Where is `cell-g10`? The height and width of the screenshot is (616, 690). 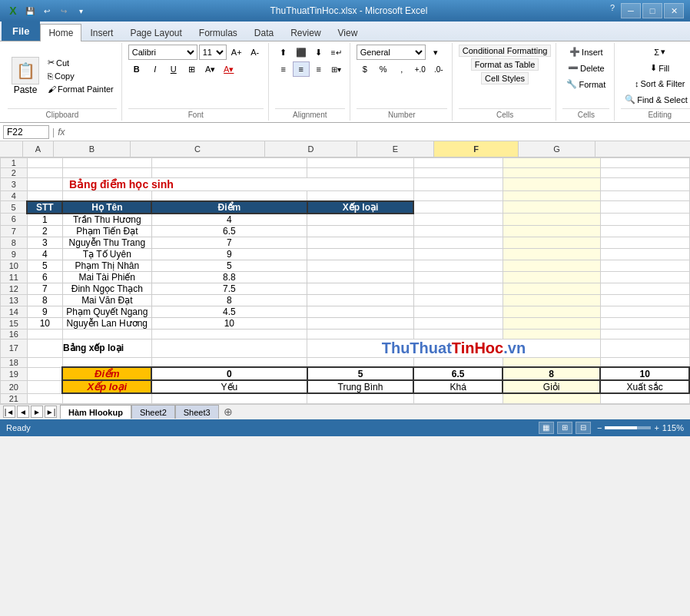 cell-g10 is located at coordinates (645, 266).